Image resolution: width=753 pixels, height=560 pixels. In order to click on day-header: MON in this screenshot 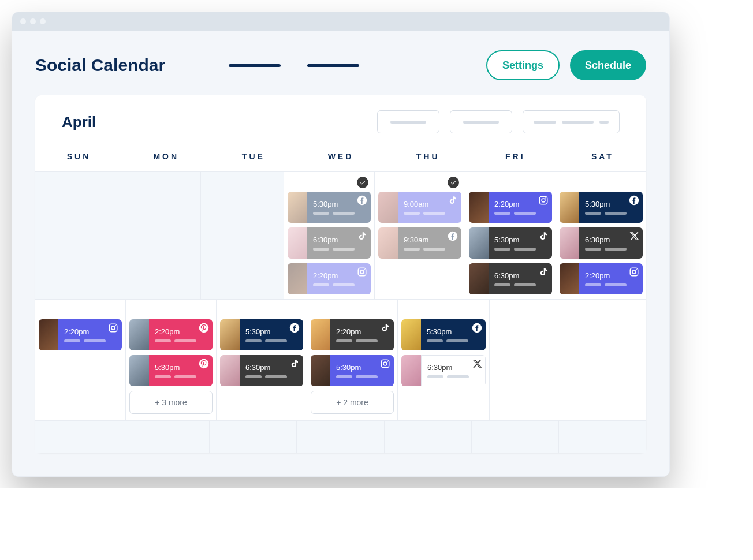, I will do `click(166, 158)`.